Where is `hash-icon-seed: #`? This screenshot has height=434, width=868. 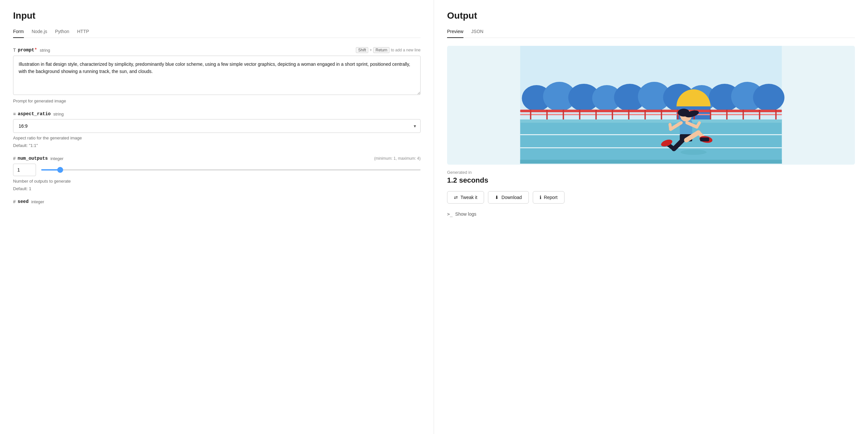
hash-icon-seed: # is located at coordinates (14, 202).